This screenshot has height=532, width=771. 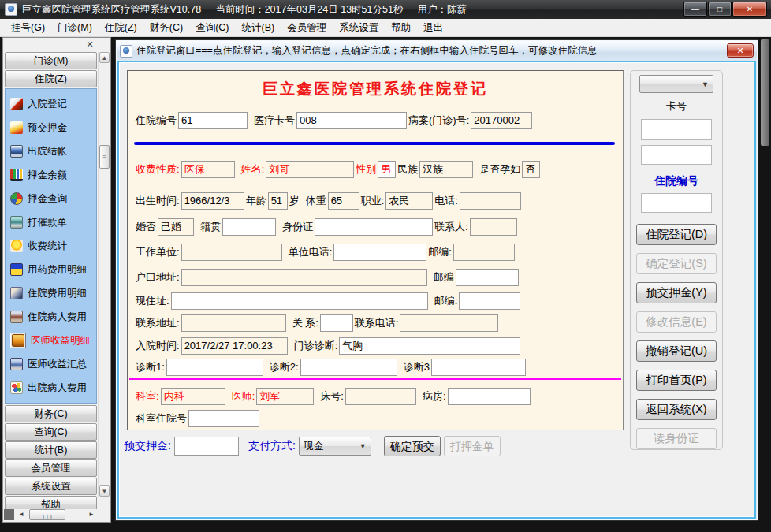 What do you see at coordinates (676, 154) in the screenshot?
I see `card-no-field2` at bounding box center [676, 154].